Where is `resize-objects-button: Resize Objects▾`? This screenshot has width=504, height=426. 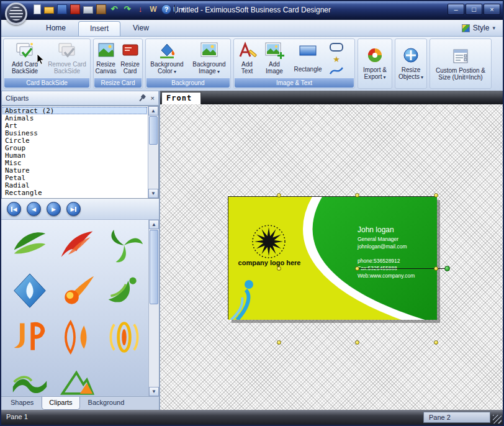 resize-objects-button: Resize Objects▾ is located at coordinates (411, 63).